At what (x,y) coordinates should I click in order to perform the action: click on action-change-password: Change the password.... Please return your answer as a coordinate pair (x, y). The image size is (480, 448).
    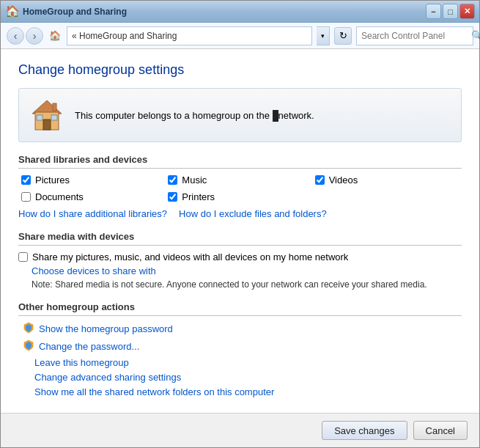
    Looking at the image, I should click on (240, 346).